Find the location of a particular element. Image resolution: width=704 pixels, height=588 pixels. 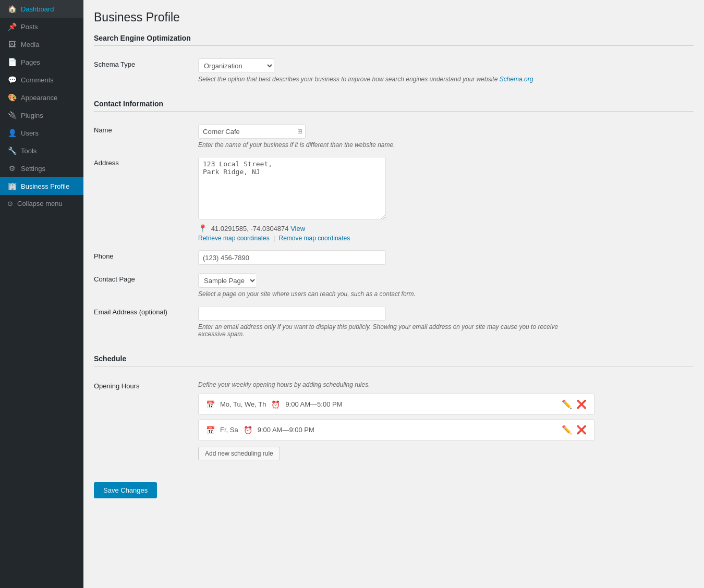

sidebar-item-label: Business Profile is located at coordinates (45, 187).